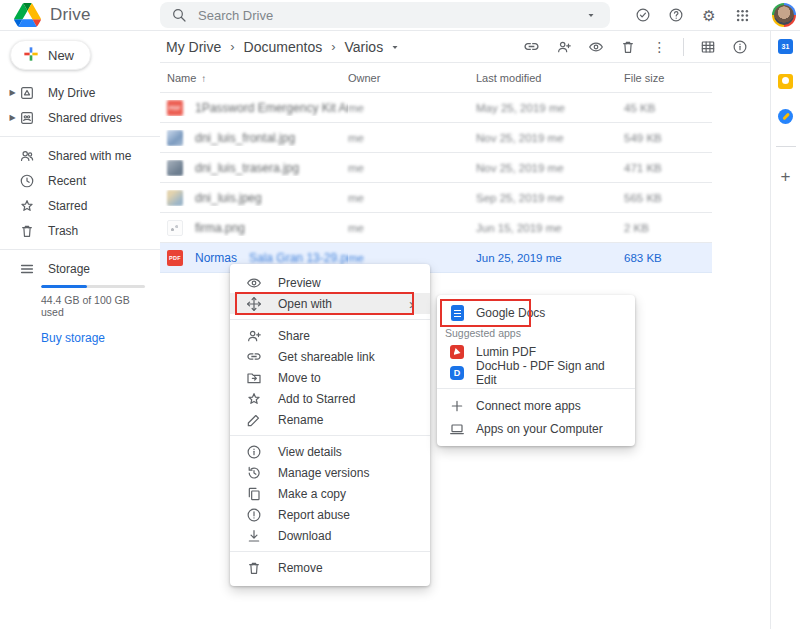  What do you see at coordinates (300, 283) in the screenshot?
I see `menu-item-label: Preview` at bounding box center [300, 283].